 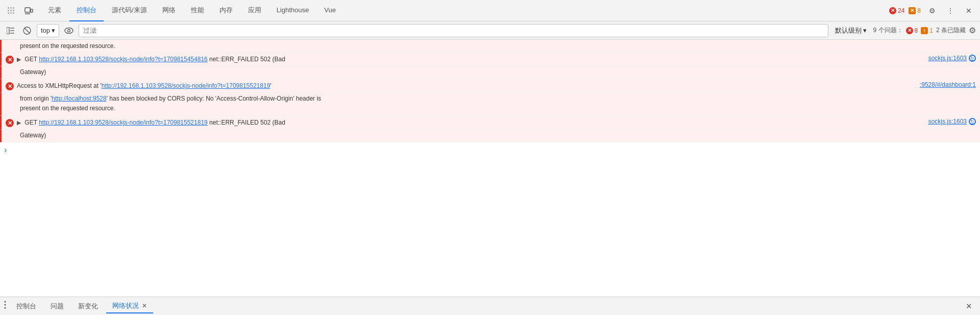 I want to click on error-badge-icon: ✕, so click(x=893, y=11).